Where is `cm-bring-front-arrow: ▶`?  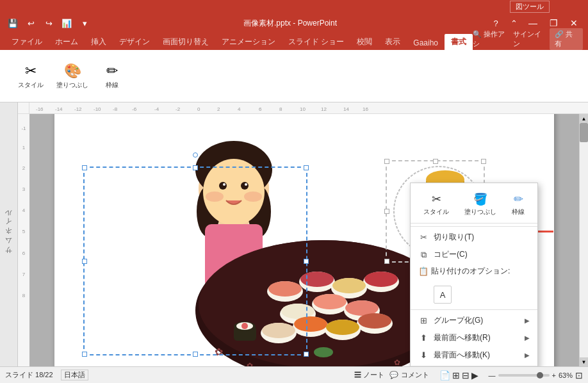
cm-bring-front-arrow: ▶ is located at coordinates (527, 338).